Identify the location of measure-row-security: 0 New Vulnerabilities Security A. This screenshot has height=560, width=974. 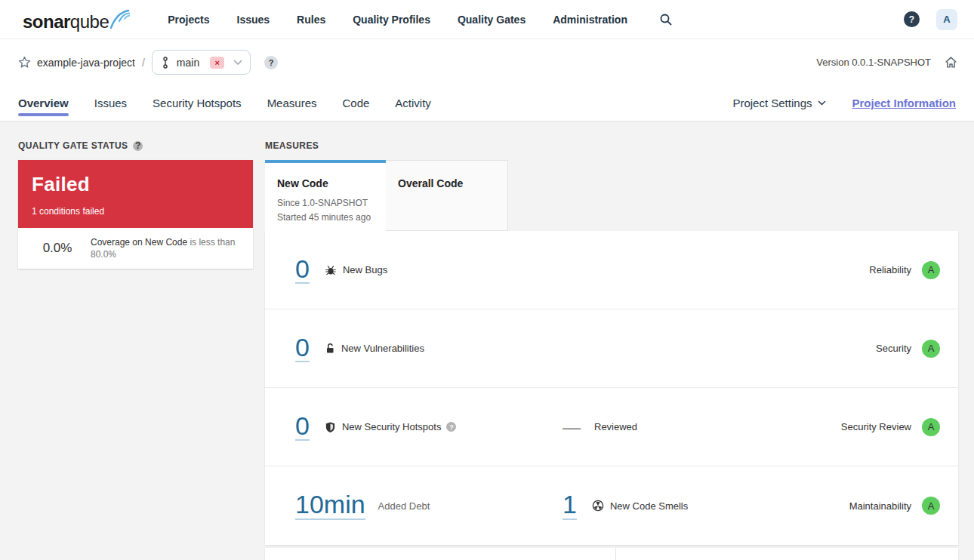
(612, 349).